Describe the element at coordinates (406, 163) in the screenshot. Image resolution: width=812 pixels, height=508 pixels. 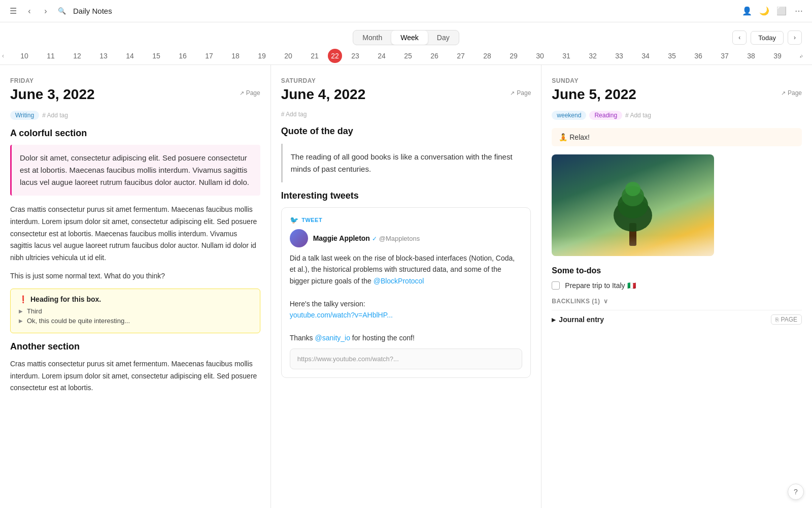
I see `col2-quote-block: The reading of all good books is like a …` at that location.